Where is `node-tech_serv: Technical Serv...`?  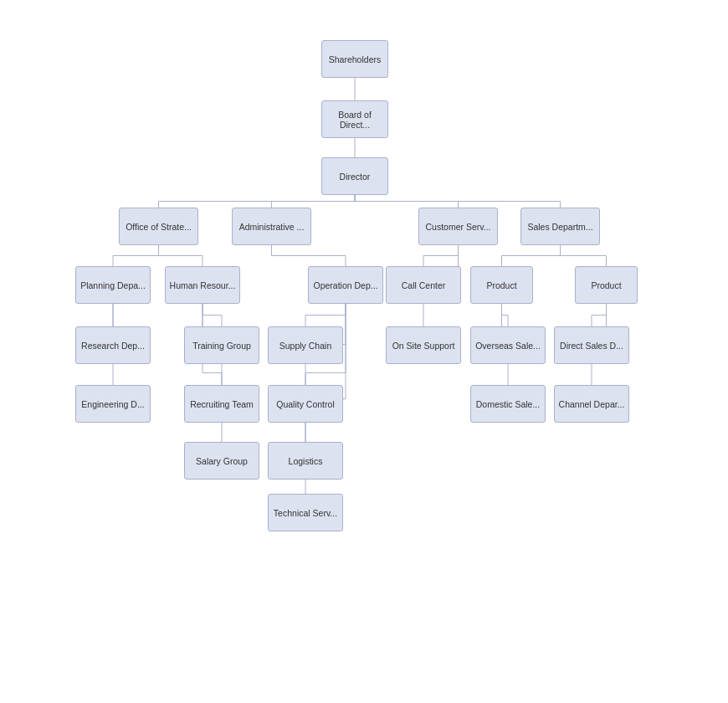 node-tech_serv: Technical Serv... is located at coordinates (305, 512).